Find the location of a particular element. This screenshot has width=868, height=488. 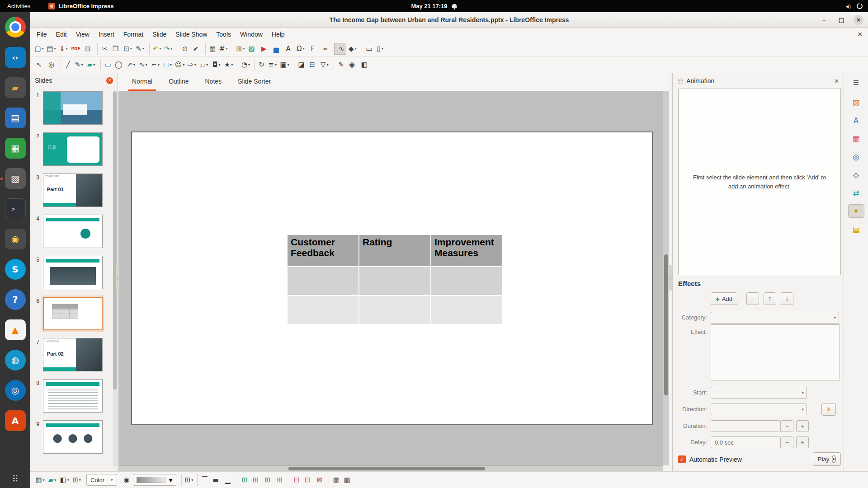

delete-row: ⊟ is located at coordinates (295, 480).